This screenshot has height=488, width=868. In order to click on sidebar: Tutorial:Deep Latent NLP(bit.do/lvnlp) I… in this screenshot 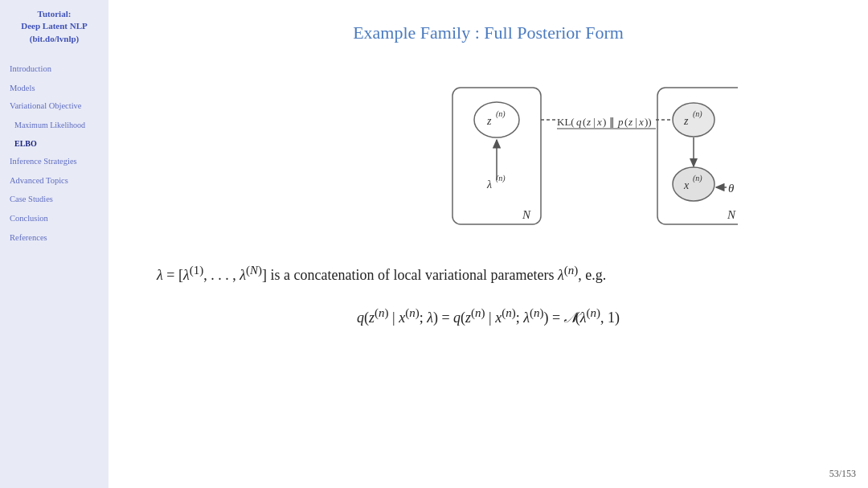, I will do `click(55, 244)`.